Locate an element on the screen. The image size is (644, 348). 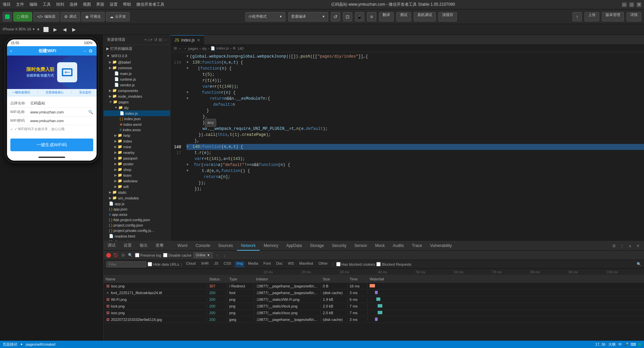
devtools-tab-sources: Sources is located at coordinates (226, 246).